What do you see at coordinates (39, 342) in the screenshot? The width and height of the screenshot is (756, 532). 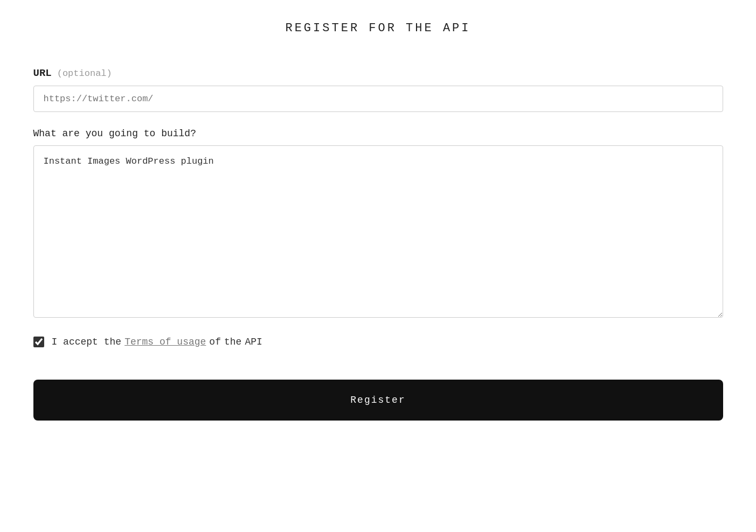 I see `terms-checkbox` at bounding box center [39, 342].